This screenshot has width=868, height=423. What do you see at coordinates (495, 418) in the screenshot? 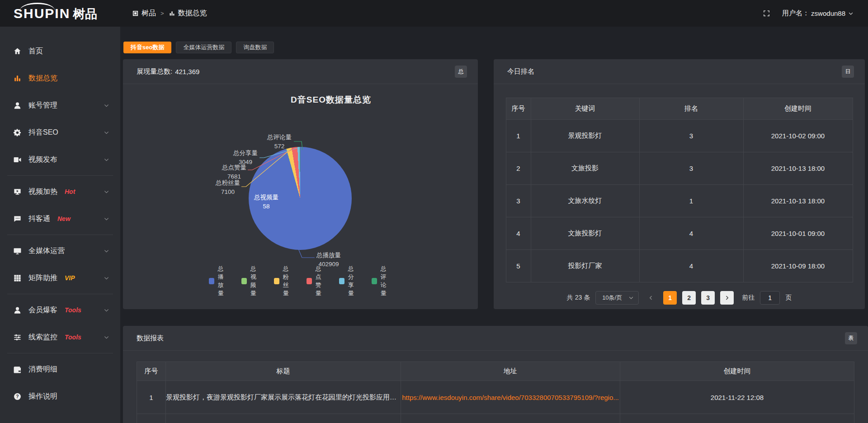
I see `table-row-partial` at bounding box center [495, 418].